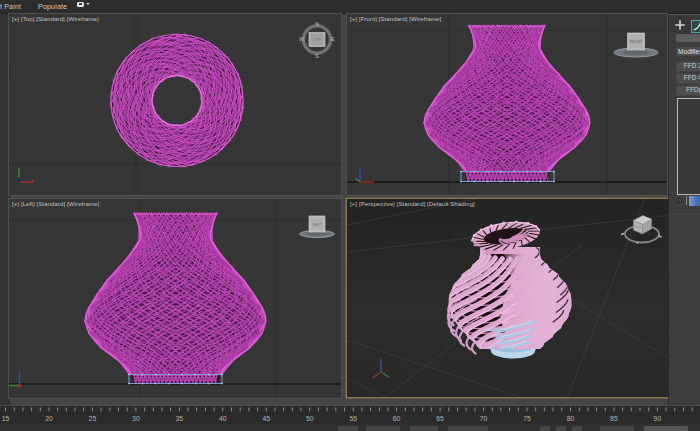 The width and height of the screenshot is (700, 431). What do you see at coordinates (680, 201) in the screenshot?
I see `pin-stack-icon` at bounding box center [680, 201].